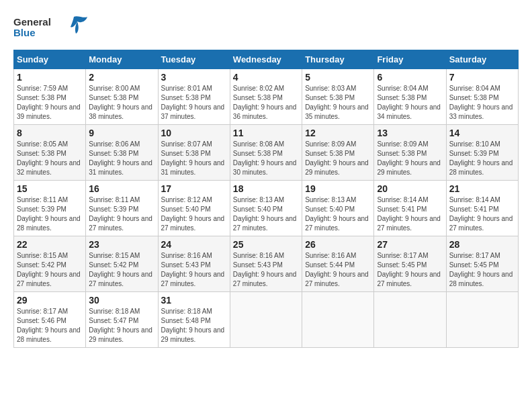  What do you see at coordinates (50, 97) in the screenshot?
I see `calendar-cell: 1 Sunrise: 7:59 AM Sunset: 5:38 PM Dayli…` at bounding box center [50, 97].